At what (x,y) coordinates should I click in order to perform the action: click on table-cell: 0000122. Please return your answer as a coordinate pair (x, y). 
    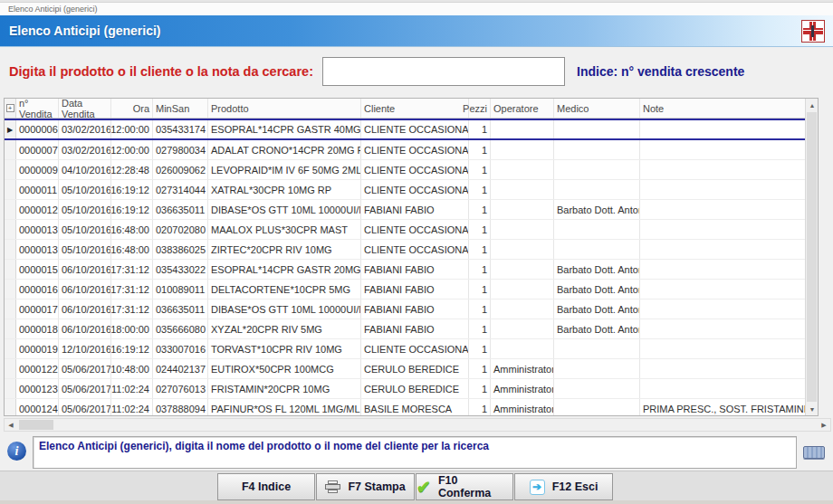
    Looking at the image, I should click on (38, 369).